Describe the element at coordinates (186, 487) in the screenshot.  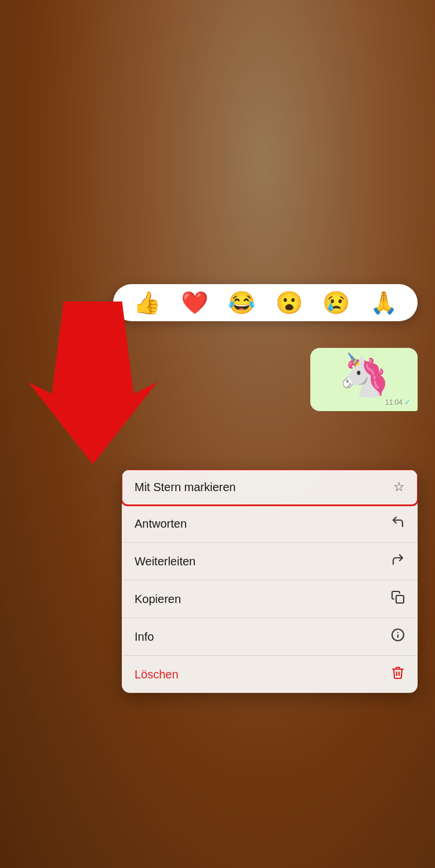
I see `menu-star-label: Mit Stern markieren` at that location.